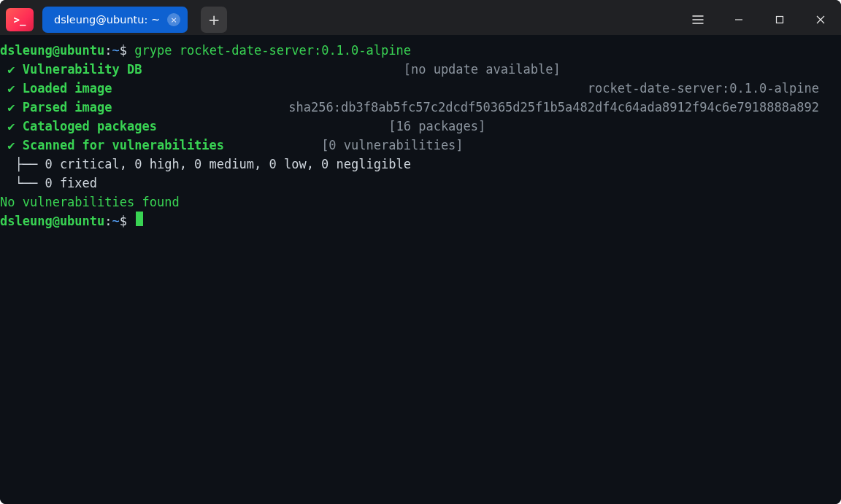 This screenshot has height=504, width=841. Describe the element at coordinates (420, 221) in the screenshot. I see `command-line-empty: dsleung@ubuntu:~$` at that location.